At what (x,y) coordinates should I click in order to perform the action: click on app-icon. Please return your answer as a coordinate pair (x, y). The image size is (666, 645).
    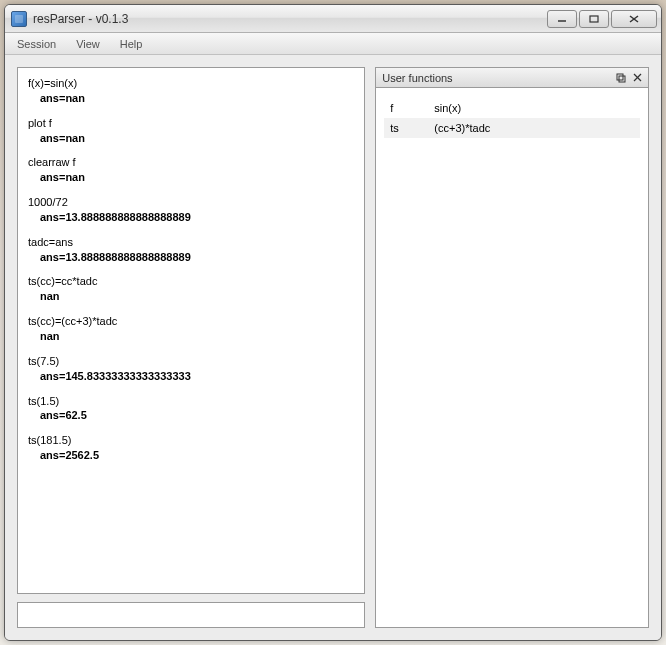
    Looking at the image, I should click on (19, 19).